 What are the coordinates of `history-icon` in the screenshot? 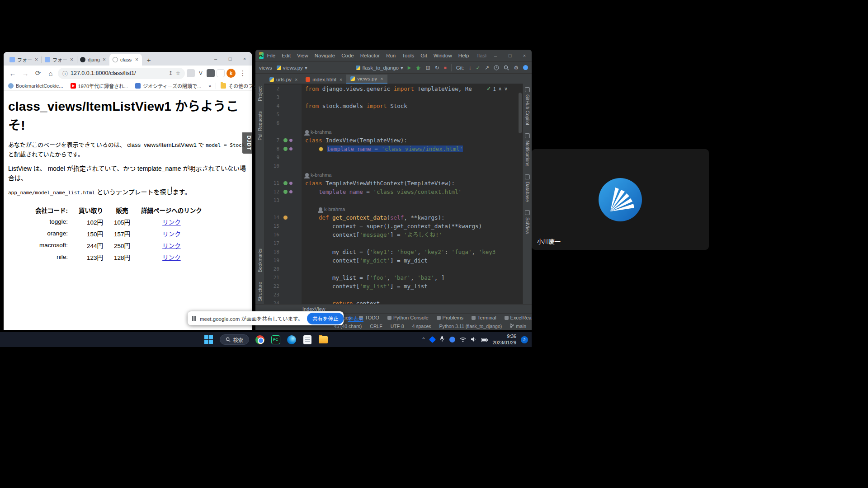 It's located at (496, 68).